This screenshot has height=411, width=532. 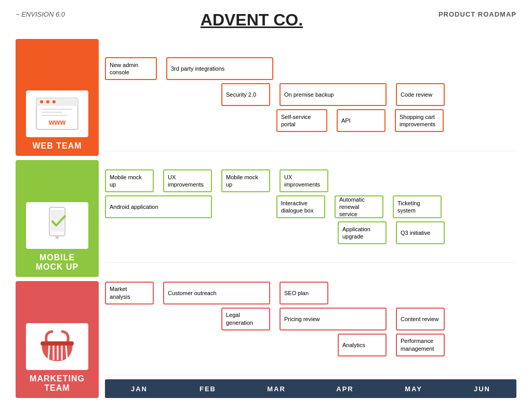 What do you see at coordinates (57, 262) in the screenshot?
I see `mobile-team-label: MOBILEMOCK UP` at bounding box center [57, 262].